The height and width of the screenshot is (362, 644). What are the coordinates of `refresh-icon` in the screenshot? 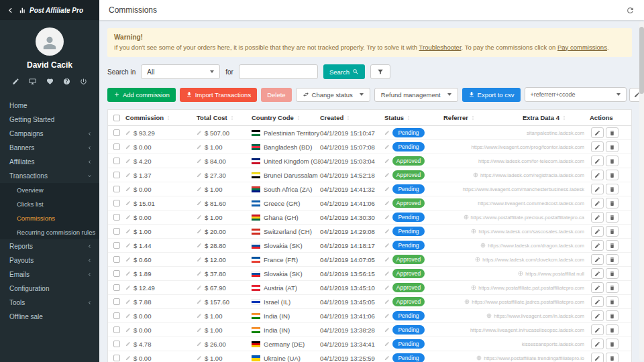 It's located at (631, 11).